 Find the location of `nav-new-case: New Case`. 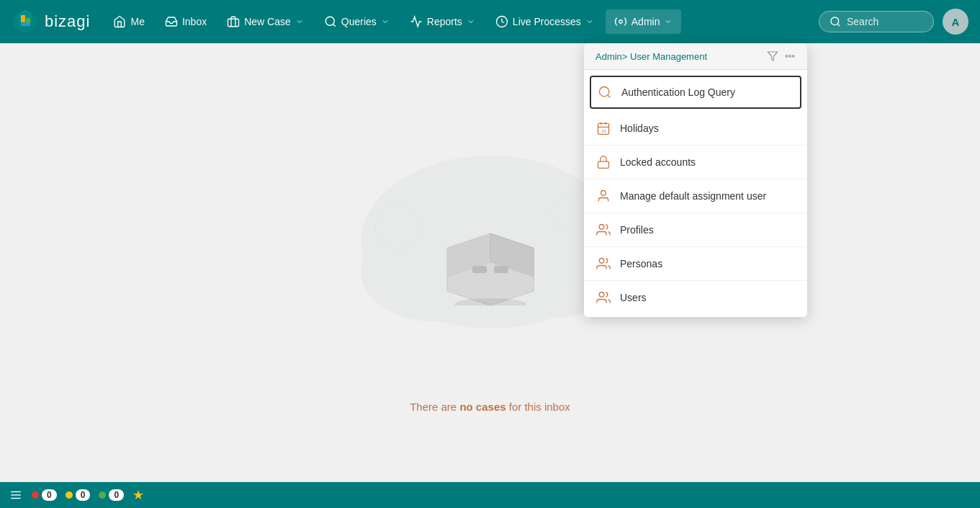

nav-new-case: New Case is located at coordinates (265, 22).